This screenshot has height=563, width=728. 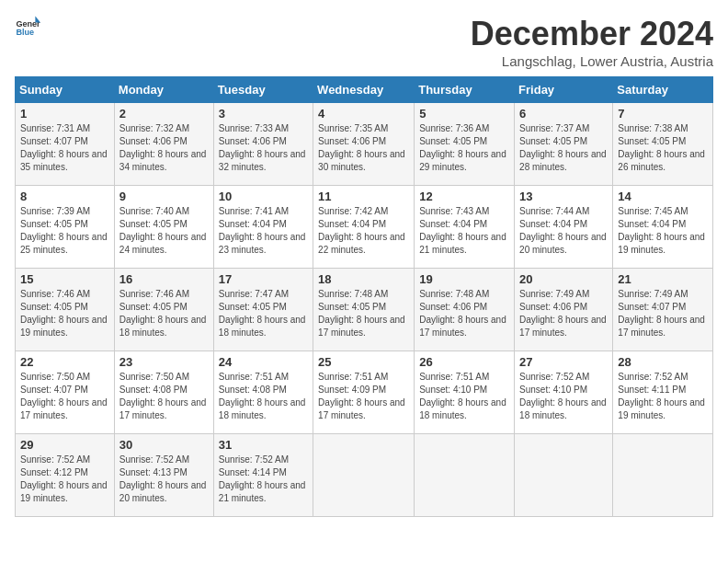 What do you see at coordinates (663, 148) in the screenshot?
I see `day-info: Sunrise: 7:38 AMSunset: 4:05 PMDaylight:…` at bounding box center [663, 148].